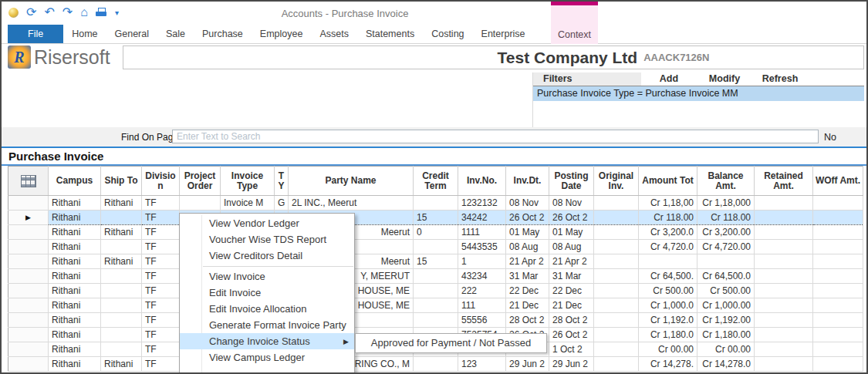 This screenshot has height=374, width=868. What do you see at coordinates (482, 262) in the screenshot?
I see `cell-inv-no: 1` at bounding box center [482, 262].